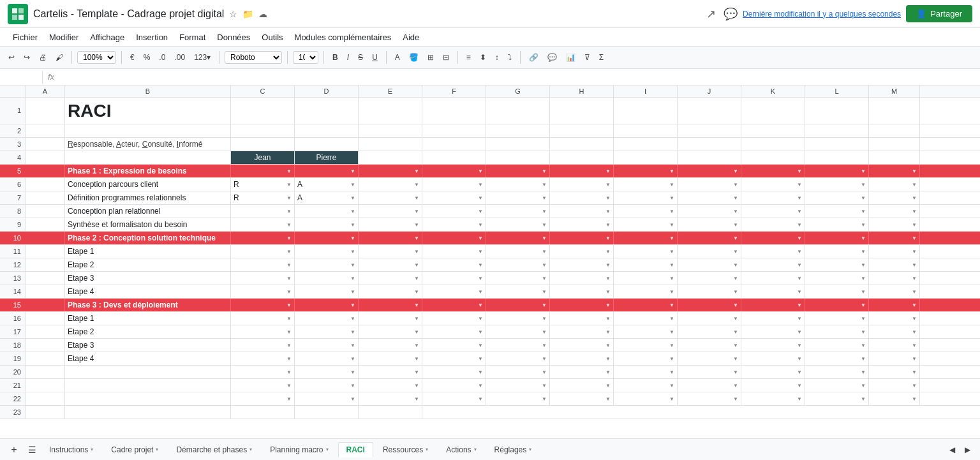  I want to click on cell-f18: ▼, so click(454, 345).